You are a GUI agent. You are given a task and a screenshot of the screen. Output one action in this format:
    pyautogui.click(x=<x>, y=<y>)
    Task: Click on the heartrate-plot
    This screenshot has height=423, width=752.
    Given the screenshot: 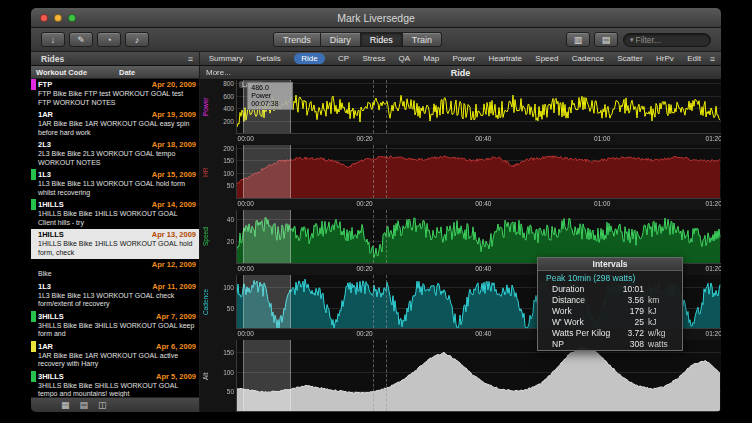 What is the action you would take?
    pyautogui.click(x=478, y=172)
    